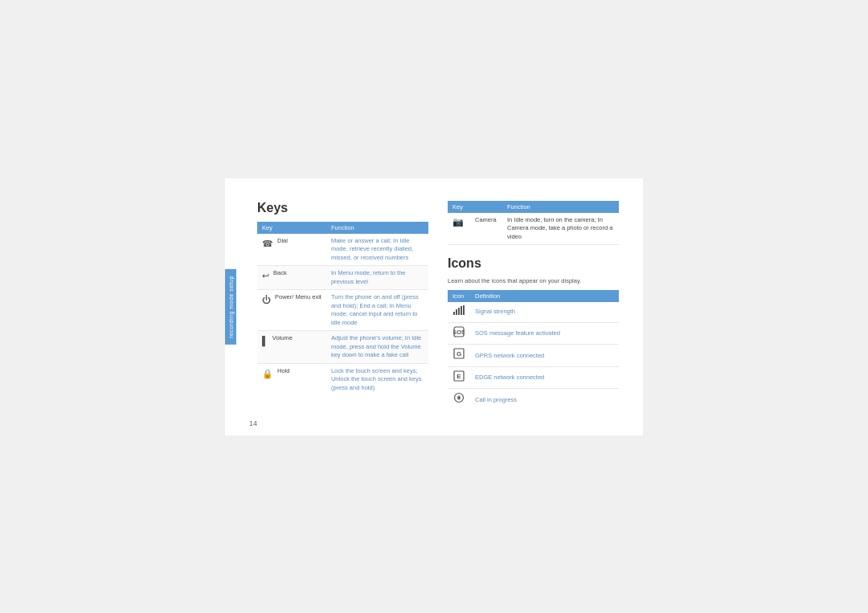 The height and width of the screenshot is (613, 868). Describe the element at coordinates (268, 244) in the screenshot. I see `key-icon: ☎` at that location.